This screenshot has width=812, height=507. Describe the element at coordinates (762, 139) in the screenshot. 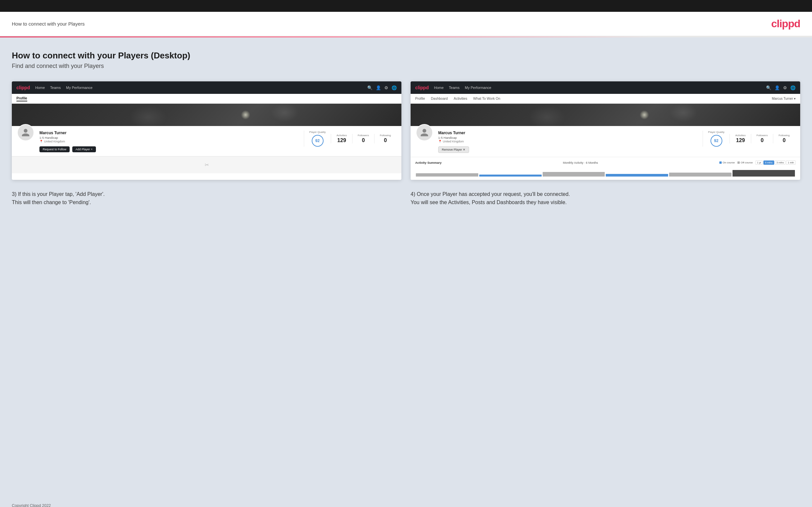

I see `right-stat-followers: Followers 0` at that location.